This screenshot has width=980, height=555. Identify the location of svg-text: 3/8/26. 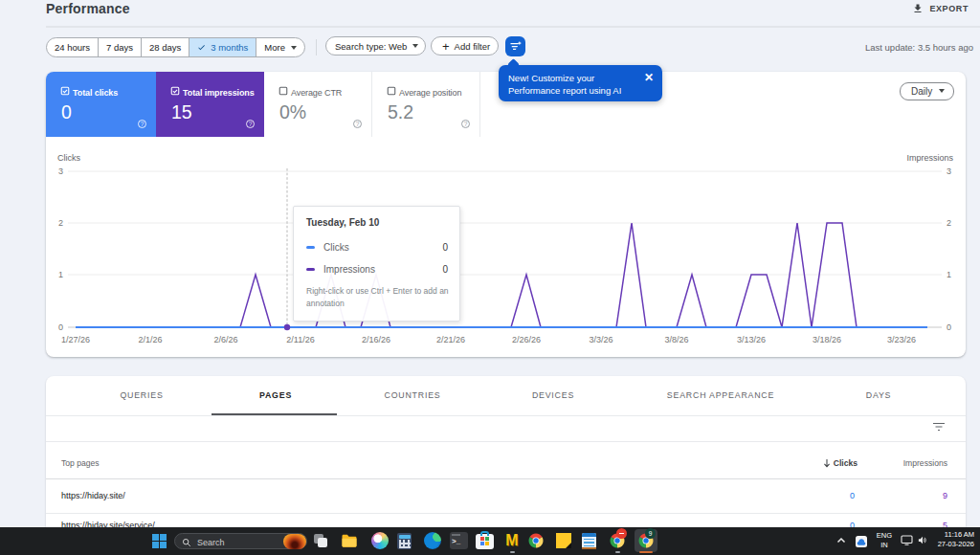
(676, 340).